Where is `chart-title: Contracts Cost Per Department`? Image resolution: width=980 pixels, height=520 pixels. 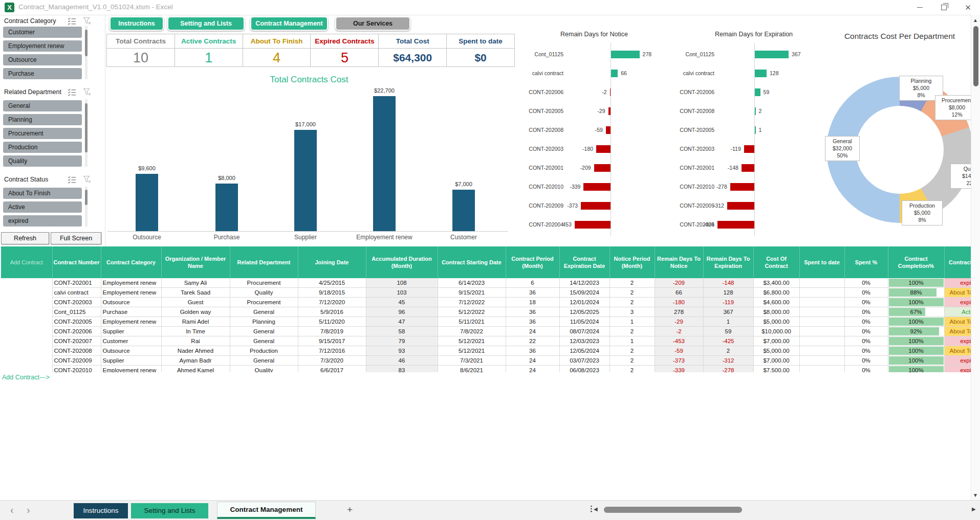
chart-title: Contracts Cost Per Department is located at coordinates (891, 36).